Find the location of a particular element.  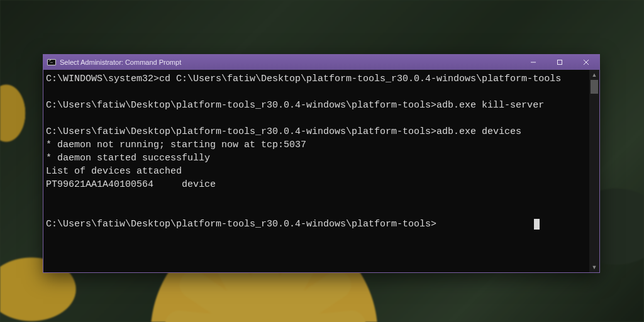

close-button is located at coordinates (586, 62).